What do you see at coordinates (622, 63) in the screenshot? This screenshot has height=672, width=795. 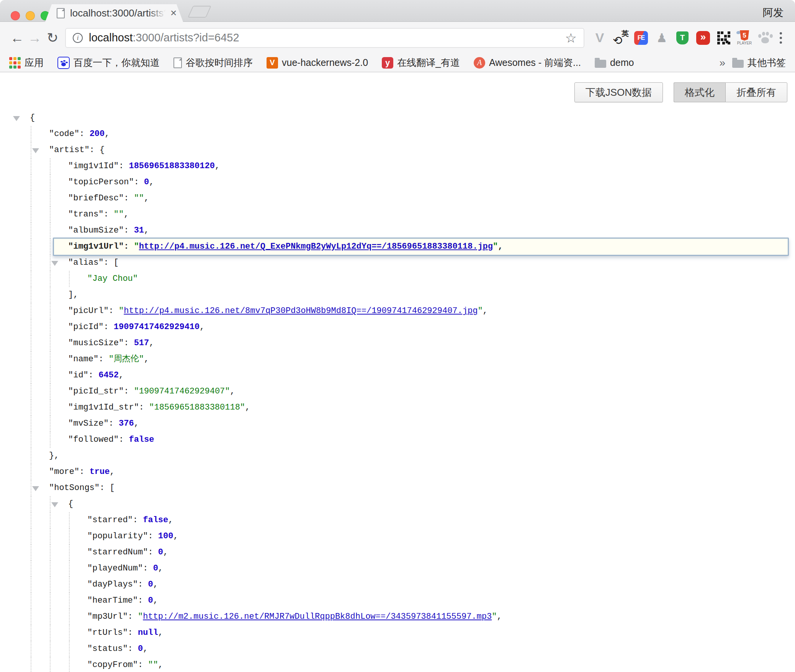 I see `bookmark-label: demo` at bounding box center [622, 63].